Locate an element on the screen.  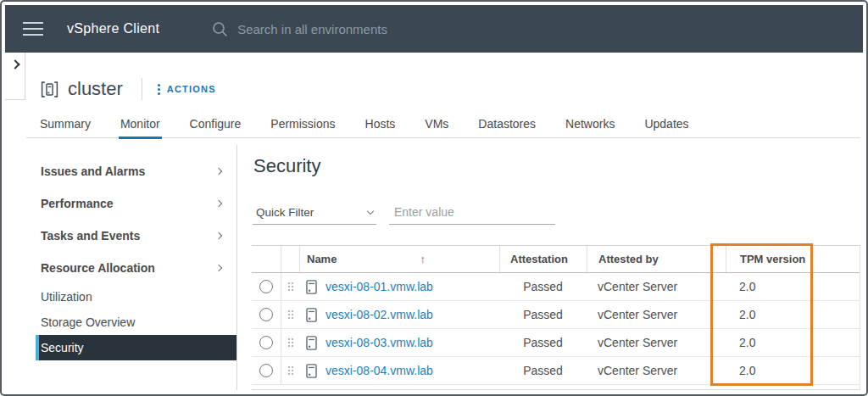
tab-permissions: Permissions is located at coordinates (303, 125).